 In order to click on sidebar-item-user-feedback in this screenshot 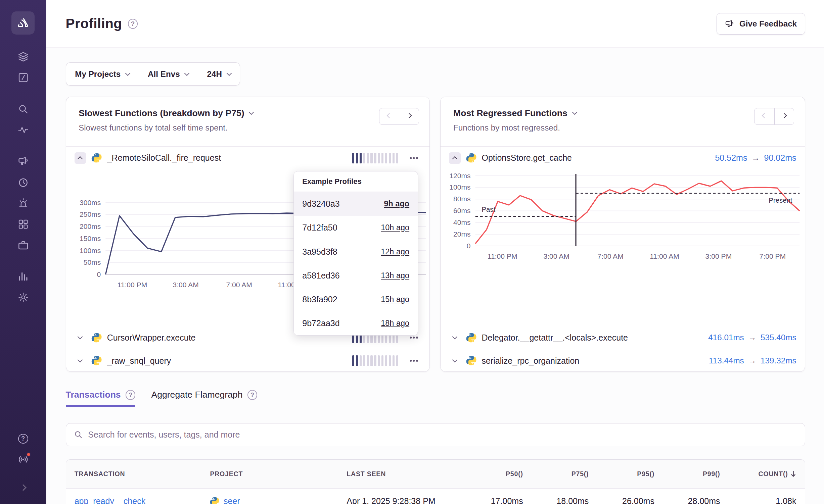, I will do `click(23, 161)`.